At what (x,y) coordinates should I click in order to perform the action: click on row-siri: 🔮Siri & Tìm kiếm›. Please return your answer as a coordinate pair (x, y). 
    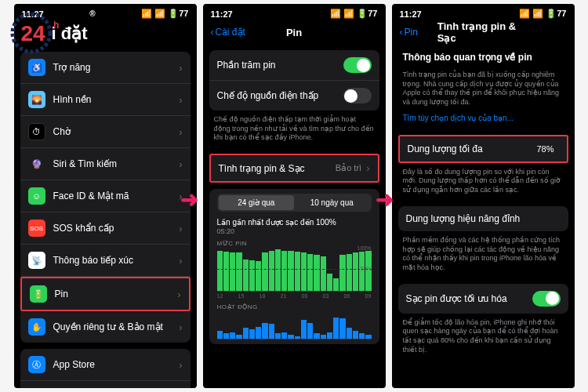
    Looking at the image, I should click on (105, 165).